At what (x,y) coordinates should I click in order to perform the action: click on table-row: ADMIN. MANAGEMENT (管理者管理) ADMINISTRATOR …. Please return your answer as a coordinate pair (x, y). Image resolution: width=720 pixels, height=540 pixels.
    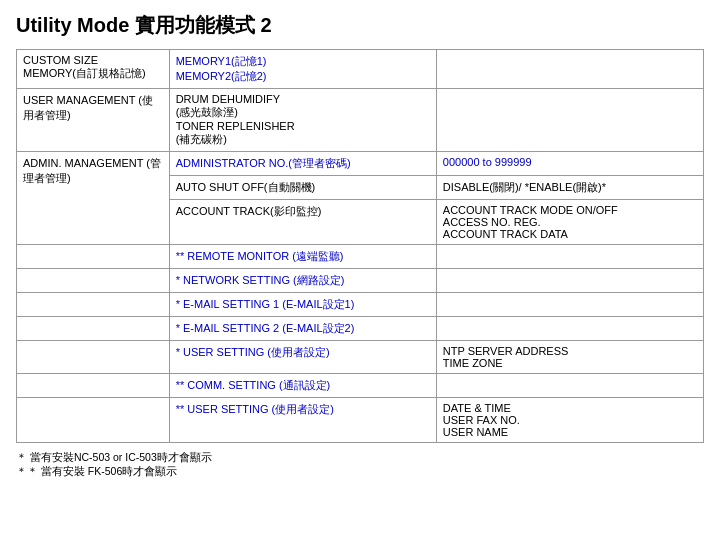
    Looking at the image, I should click on (360, 164).